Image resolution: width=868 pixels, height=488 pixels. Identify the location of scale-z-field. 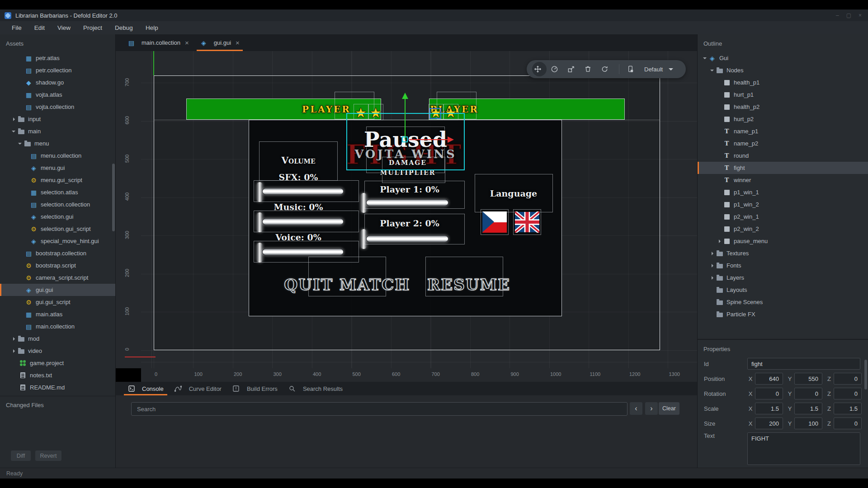
(848, 408).